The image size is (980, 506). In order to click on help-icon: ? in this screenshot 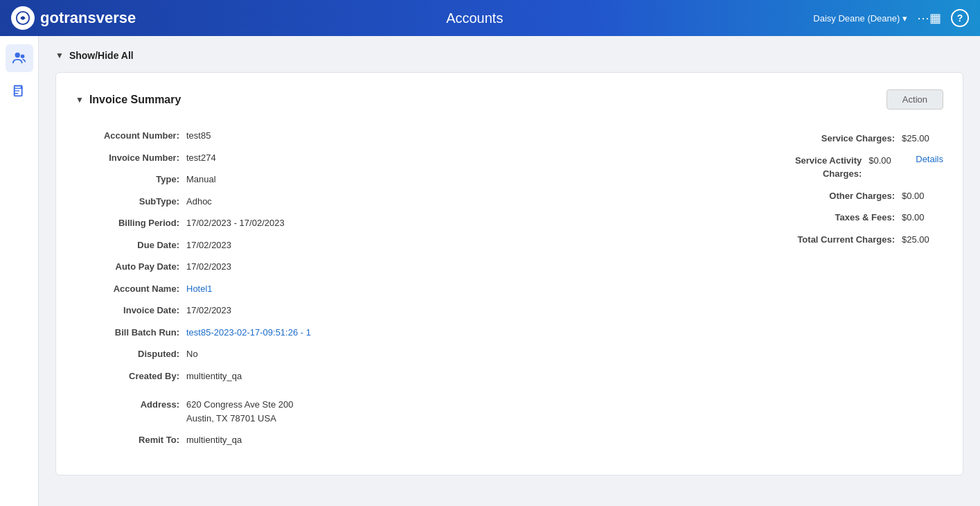, I will do `click(960, 18)`.